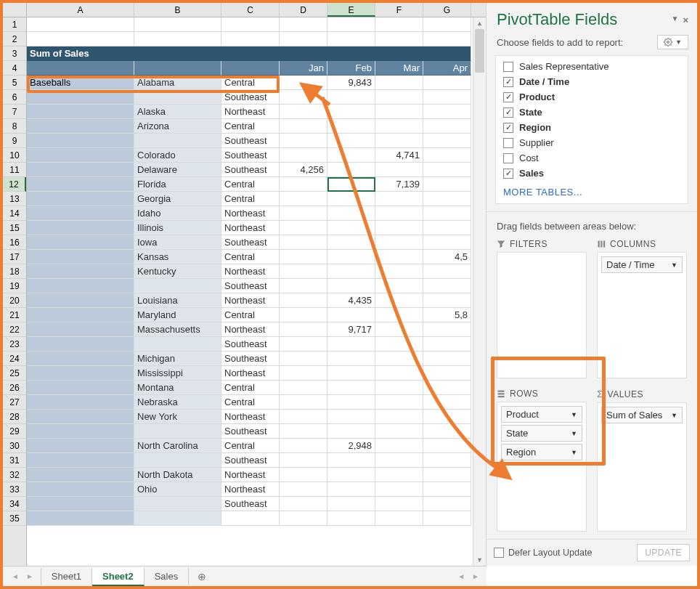  Describe the element at coordinates (81, 10) in the screenshot. I see `column-header: A` at that location.